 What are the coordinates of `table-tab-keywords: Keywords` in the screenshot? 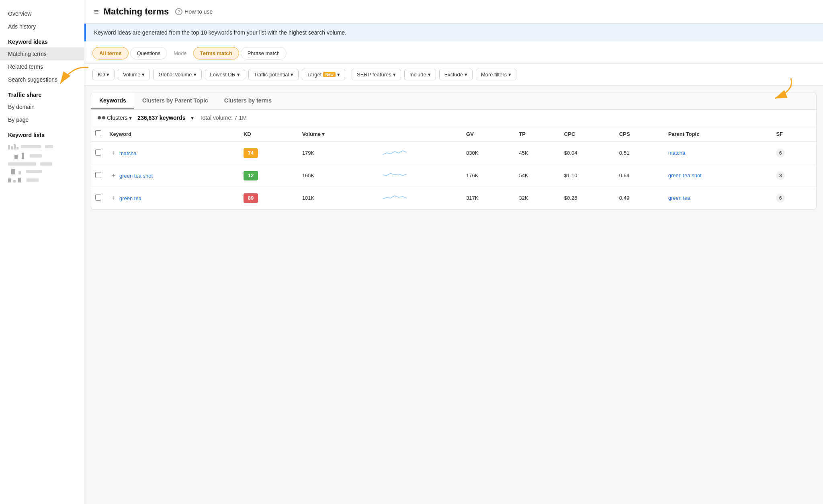 It's located at (113, 101).